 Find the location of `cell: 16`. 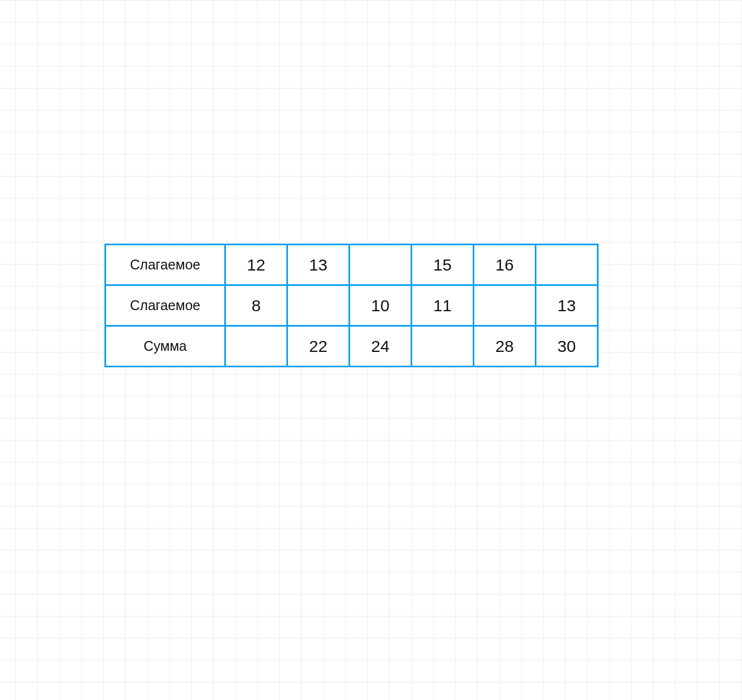

cell: 16 is located at coordinates (505, 265).